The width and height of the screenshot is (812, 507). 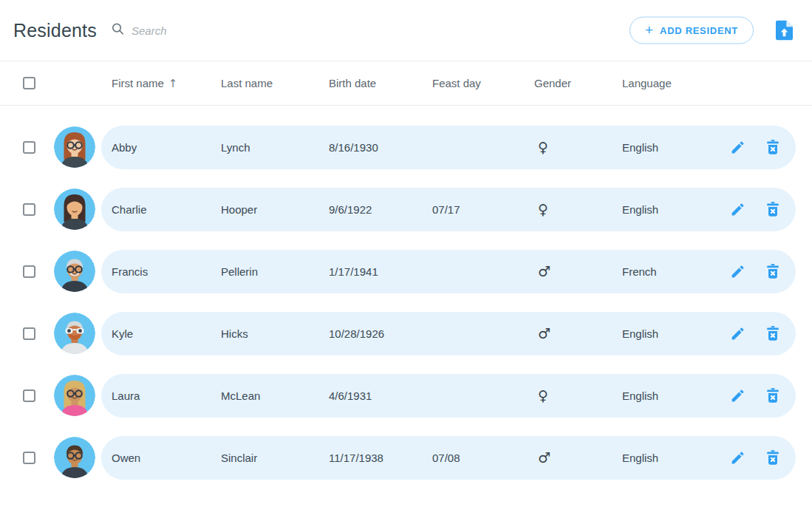 I want to click on table-row: Abby Lynch 8/16/1930 ♀ English, so click(x=406, y=147).